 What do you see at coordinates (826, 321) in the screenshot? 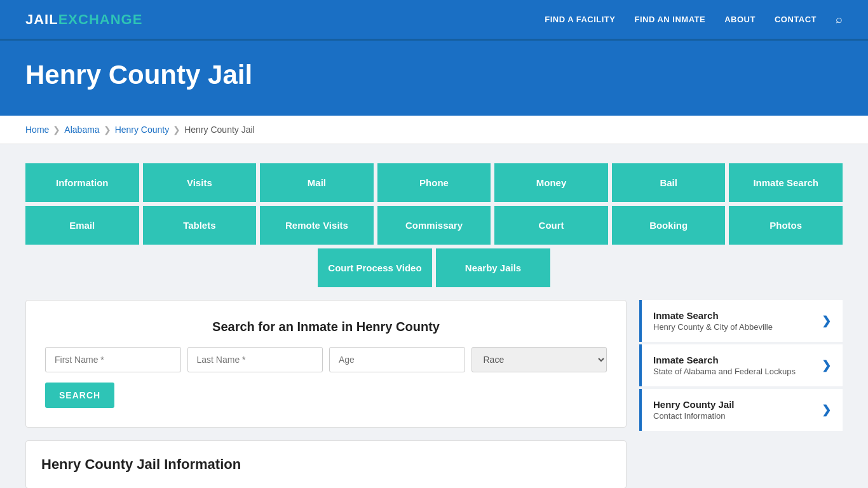
I see `sidebar-chevron-henry: ❯` at bounding box center [826, 321].